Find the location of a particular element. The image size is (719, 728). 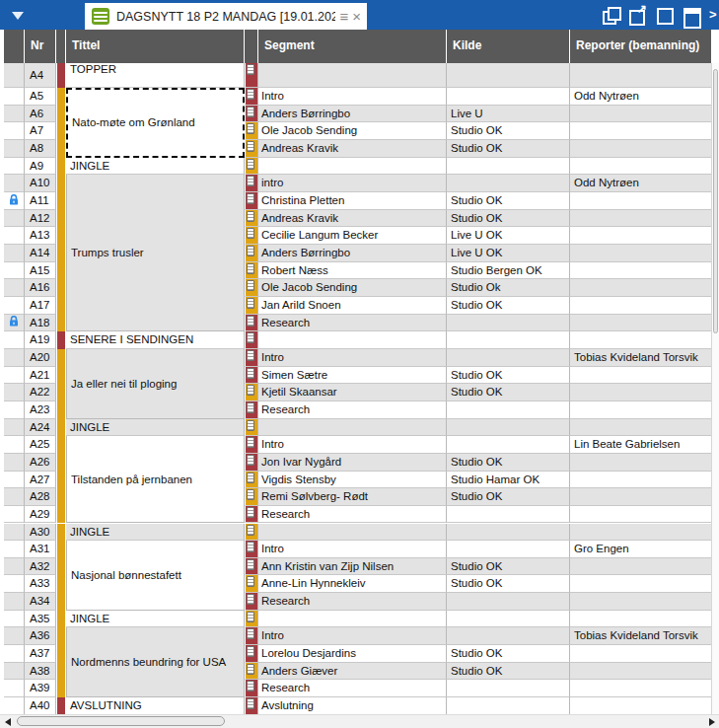

group-title-cell-selected: Nato-møte om Grønland is located at coordinates (156, 122).